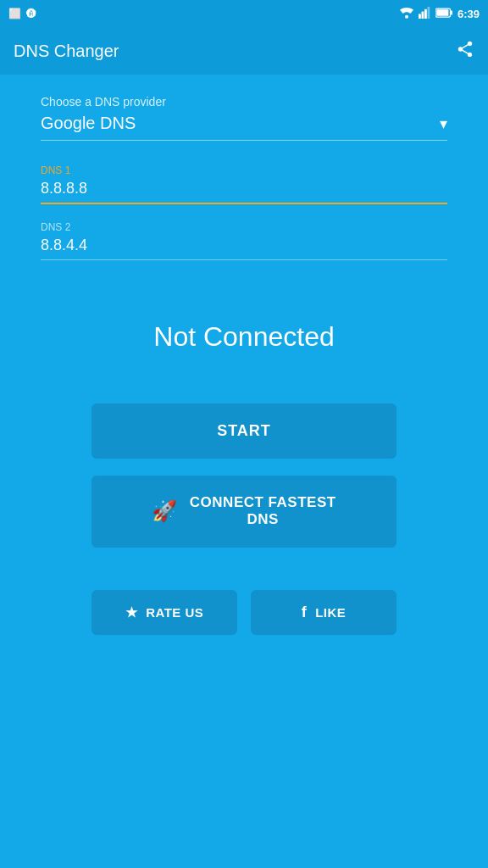 The height and width of the screenshot is (868, 488). Describe the element at coordinates (244, 220) in the screenshot. I see `dns-fields: DNS 1 8.8.8.8 DNS 2 8.8.4.4` at that location.